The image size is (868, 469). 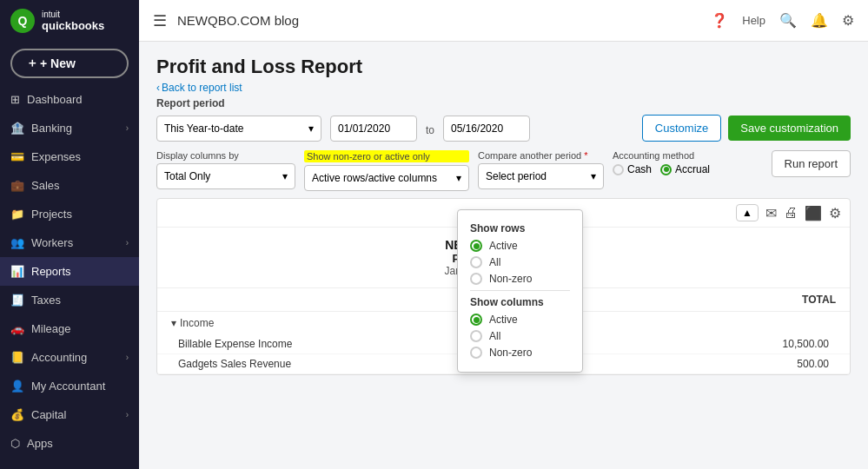 What do you see at coordinates (661, 155) in the screenshot?
I see `accounting-method-label: Accounting method` at bounding box center [661, 155].